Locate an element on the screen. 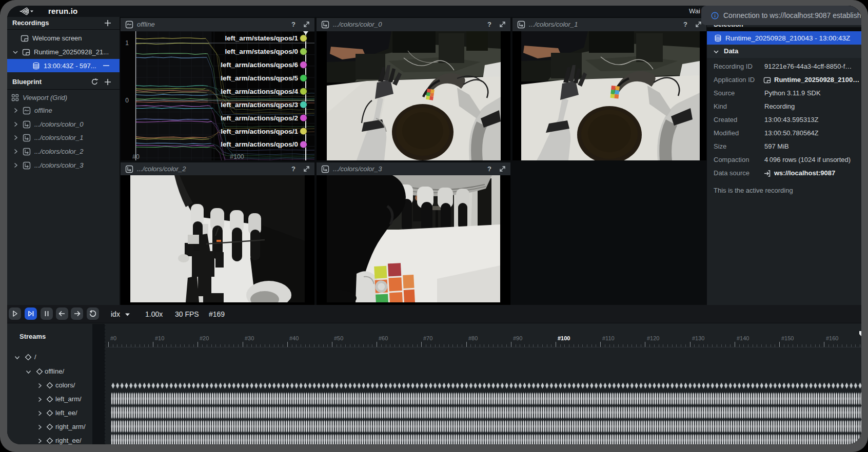 This screenshot has height=452, width=868. svg-text: left_arm/states/qpos/0 is located at coordinates (262, 51).